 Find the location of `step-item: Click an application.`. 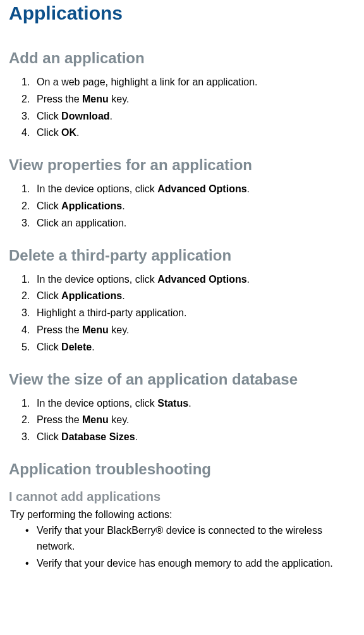

step-item: Click an application. is located at coordinates (196, 224).